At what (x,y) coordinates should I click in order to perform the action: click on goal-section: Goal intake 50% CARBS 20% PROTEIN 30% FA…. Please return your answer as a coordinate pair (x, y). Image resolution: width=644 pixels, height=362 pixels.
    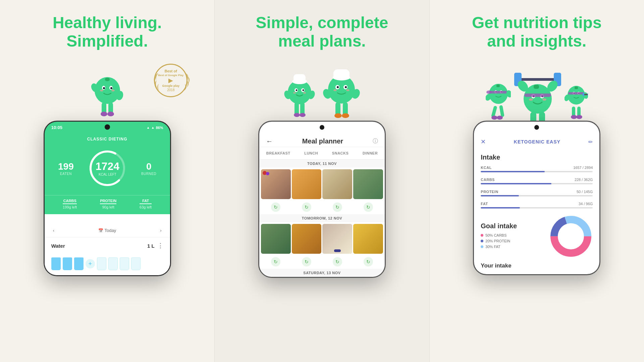
    Looking at the image, I should click on (537, 235).